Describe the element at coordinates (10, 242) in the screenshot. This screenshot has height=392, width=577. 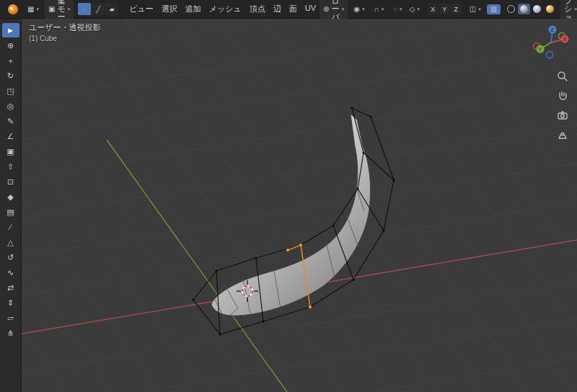
I see `poly-build-icon: △` at that location.